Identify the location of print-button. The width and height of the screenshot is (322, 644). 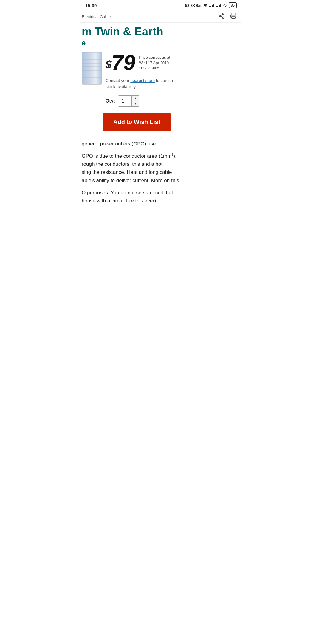
(233, 17).